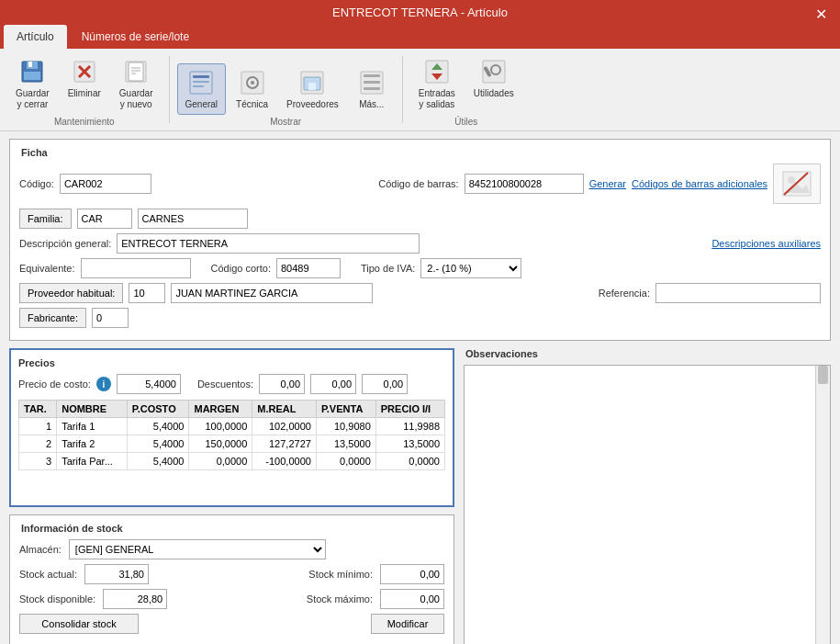 The width and height of the screenshot is (840, 644). What do you see at coordinates (104, 384) in the screenshot?
I see `info-icon: i` at bounding box center [104, 384].